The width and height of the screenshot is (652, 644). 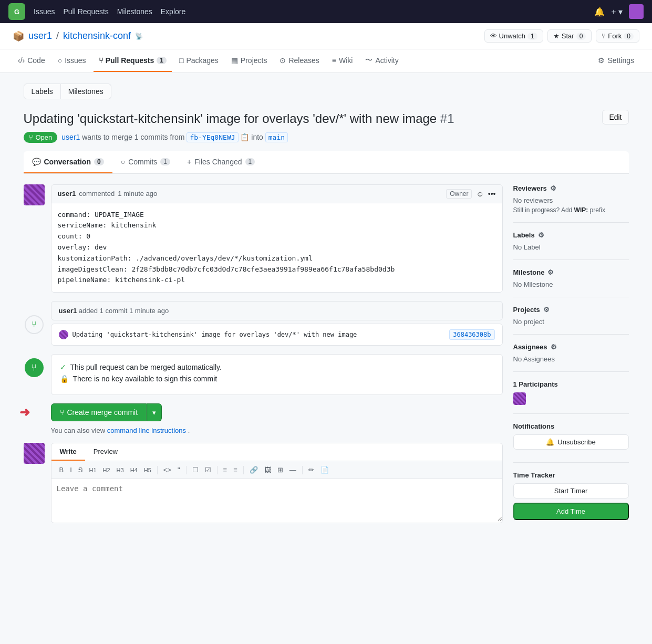 I want to click on star-count: 0, so click(x=581, y=36).